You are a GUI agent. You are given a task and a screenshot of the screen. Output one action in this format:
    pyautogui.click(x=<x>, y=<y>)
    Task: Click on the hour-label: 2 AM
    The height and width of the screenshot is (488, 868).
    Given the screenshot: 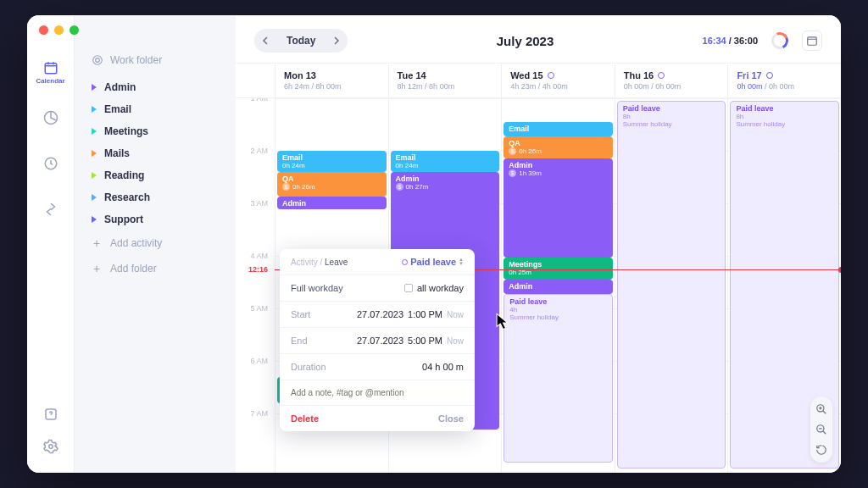 What is the action you would take?
    pyautogui.click(x=259, y=151)
    